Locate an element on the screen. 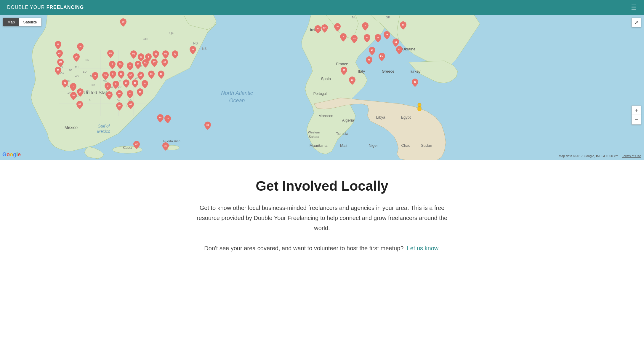 Image resolution: width=644 pixels, height=357 pixels. svg-text: 27 is located at coordinates (168, 119).